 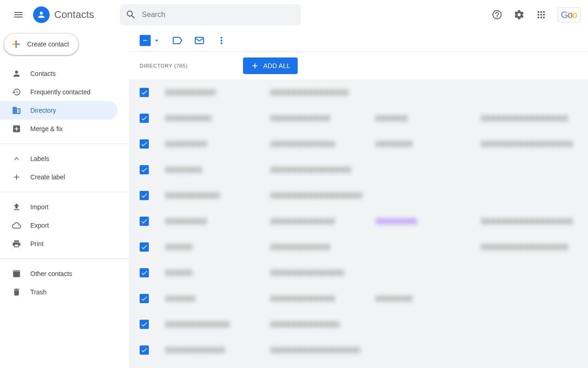 What do you see at coordinates (59, 244) in the screenshot?
I see `sidebar-print: Print` at bounding box center [59, 244].